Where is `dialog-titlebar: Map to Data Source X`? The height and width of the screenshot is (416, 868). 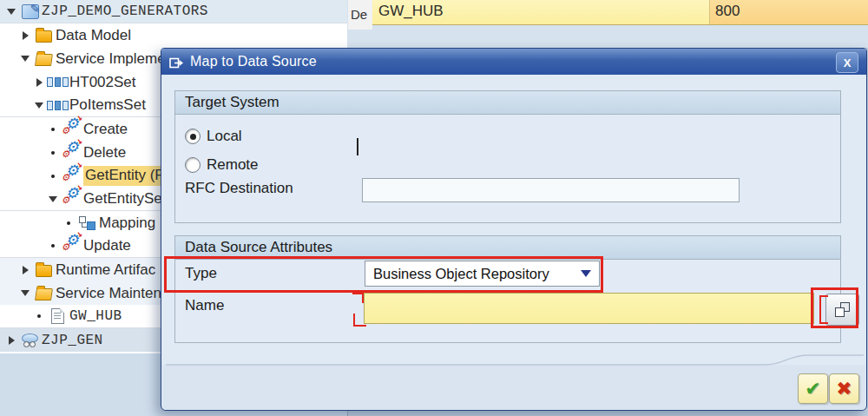 dialog-titlebar: Map to Data Source X is located at coordinates (514, 62).